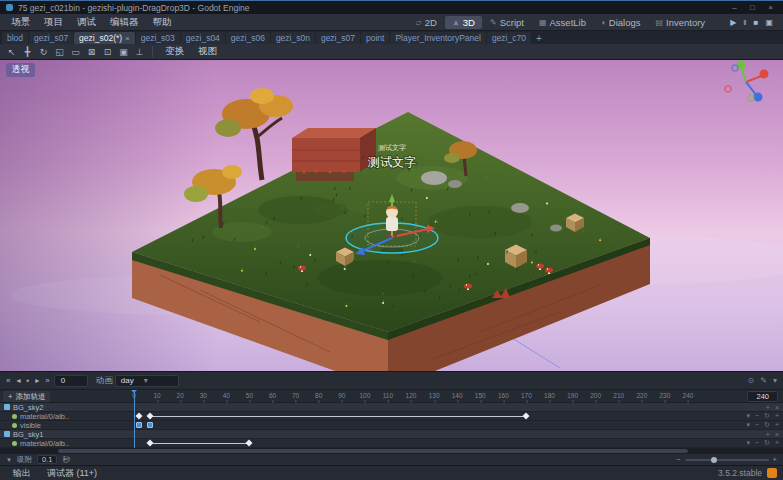 The width and height of the screenshot is (783, 480). Describe the element at coordinates (769, 22) in the screenshot. I see `movie-button: ▣` at that location.